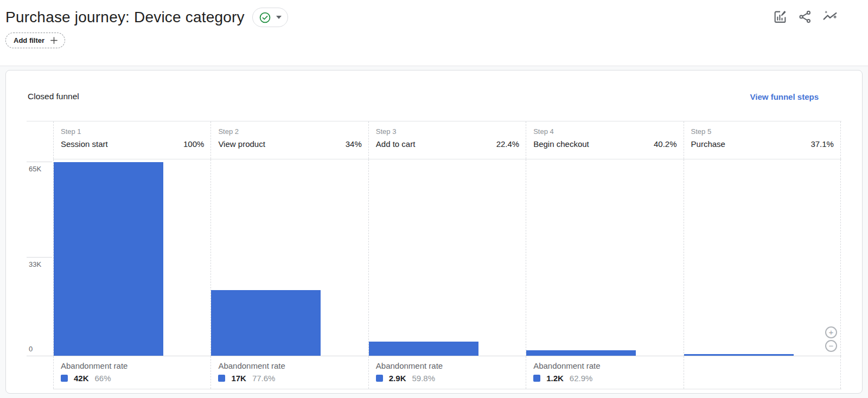 The width and height of the screenshot is (868, 398). Describe the element at coordinates (822, 144) in the screenshot. I see `step-completion-rate: 37.1%` at that location.